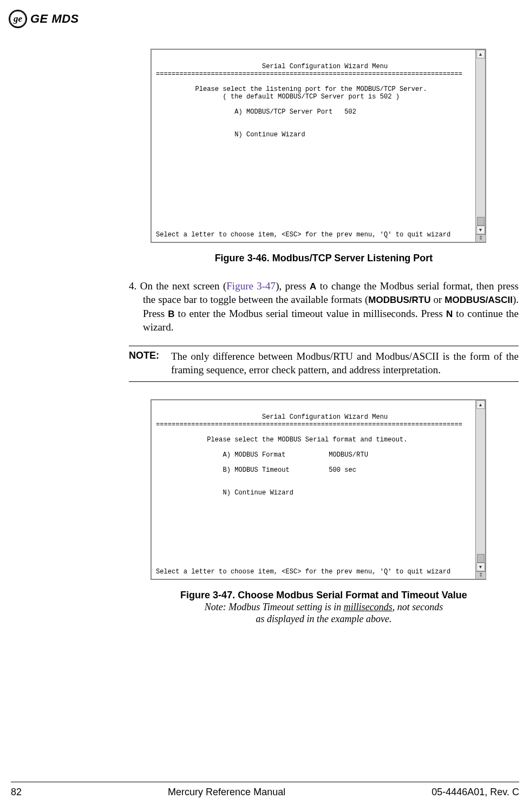 Image resolution: width=530 pixels, height=812 pixels. I want to click on note-label: NOTE:, so click(150, 363).